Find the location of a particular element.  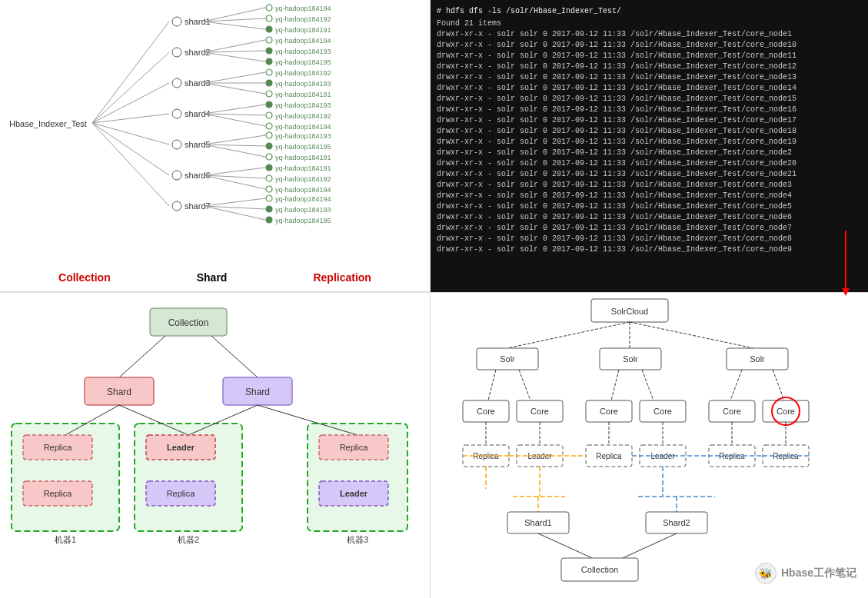

watermark-icon: 🐝 is located at coordinates (766, 573).